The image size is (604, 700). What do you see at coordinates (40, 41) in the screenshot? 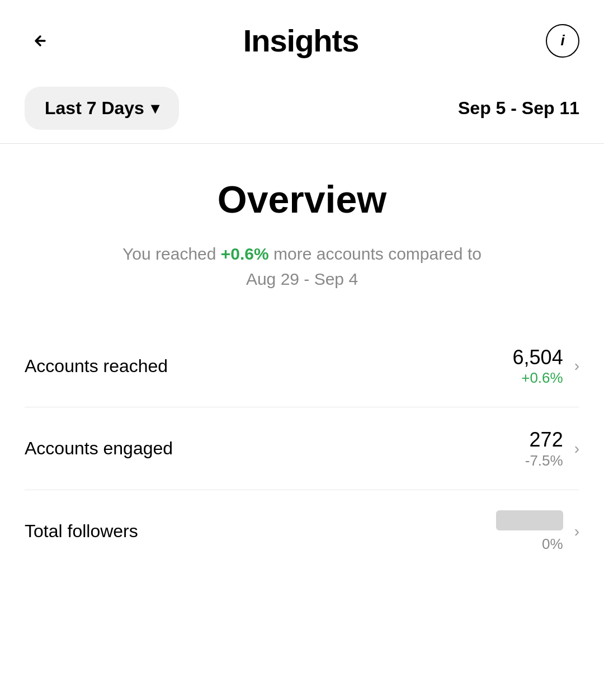
I see `back-button` at bounding box center [40, 41].